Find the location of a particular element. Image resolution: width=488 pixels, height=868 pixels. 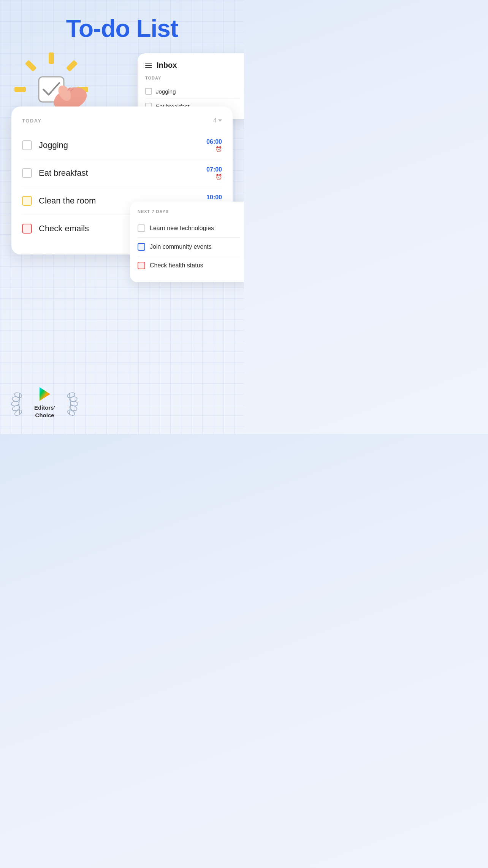

inbox-today-label: TODAY is located at coordinates (193, 78).